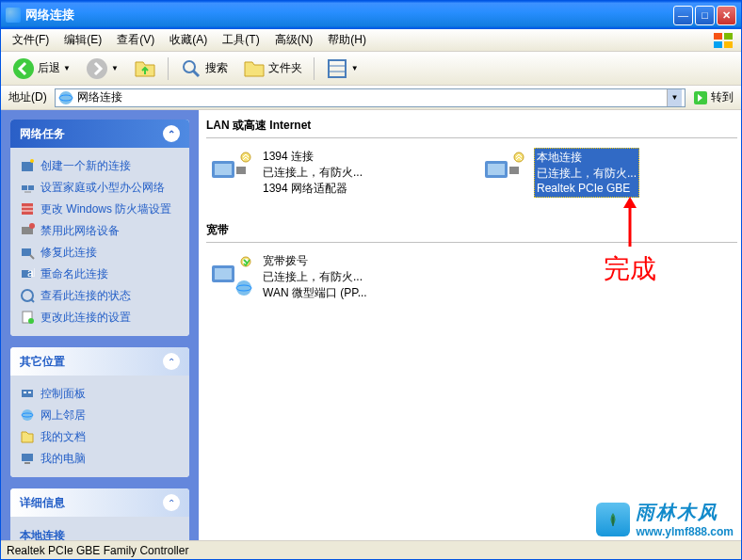 The width and height of the screenshot is (742, 560). I want to click on panel-body: 控制面板 网上邻居 我的文档 我的电脑, so click(100, 426).